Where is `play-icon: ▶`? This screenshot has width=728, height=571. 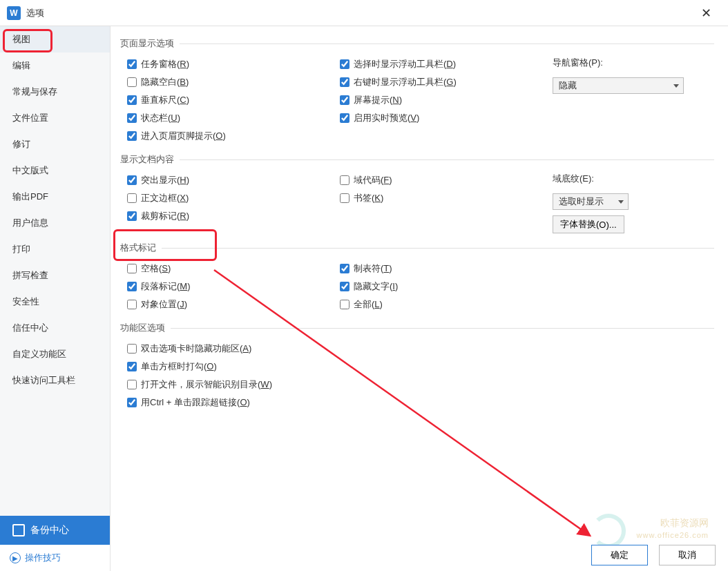
play-icon: ▶ is located at coordinates (15, 558).